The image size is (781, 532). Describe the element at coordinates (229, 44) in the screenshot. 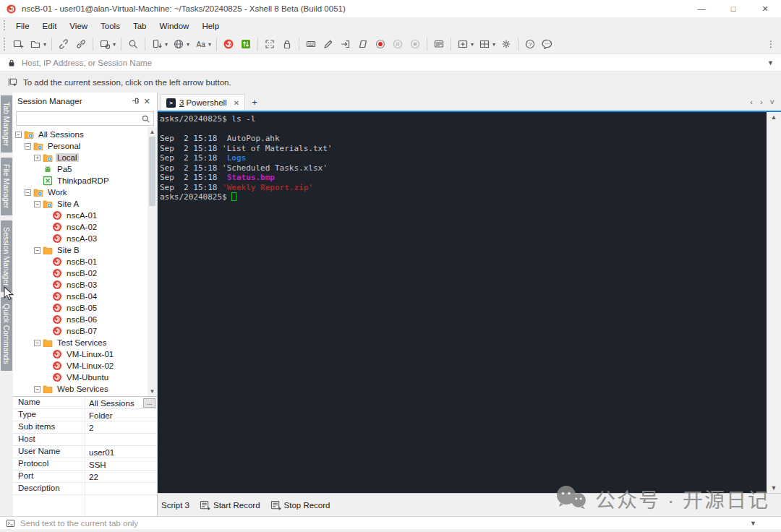

I see `xshell-app-icon` at that location.